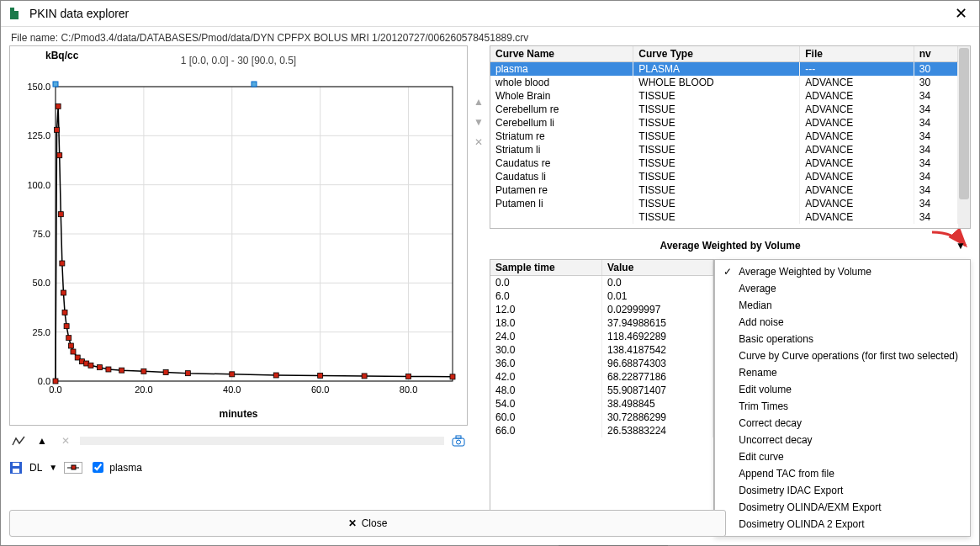 The width and height of the screenshot is (980, 546). Describe the element at coordinates (857, 54) in the screenshot. I see `curves-header: File` at that location.